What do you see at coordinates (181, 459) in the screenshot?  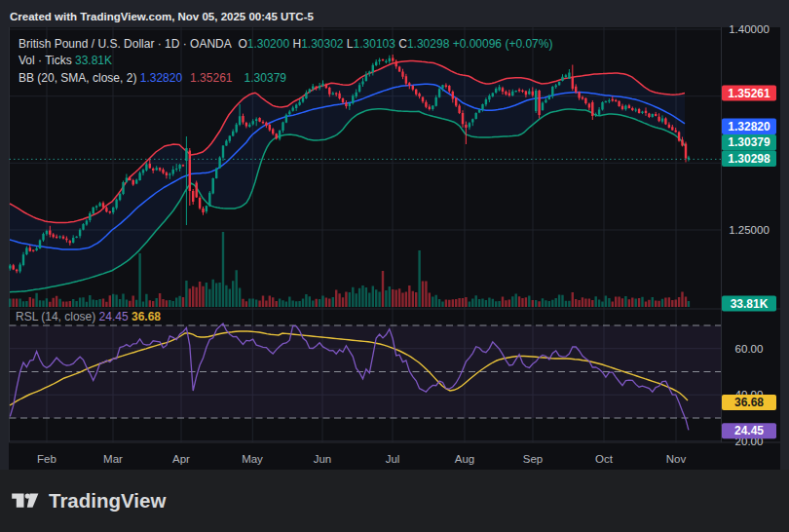 I see `svg-text: Apr` at bounding box center [181, 459].